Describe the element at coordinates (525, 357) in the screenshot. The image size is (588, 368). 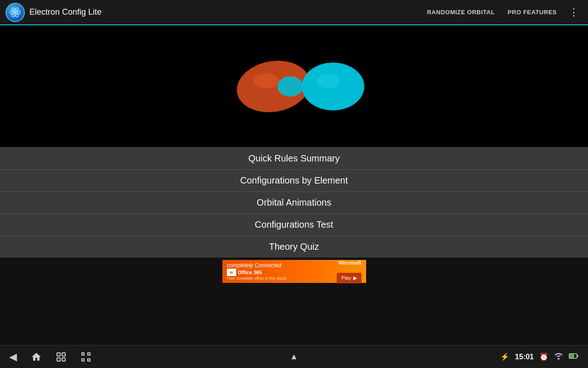
I see `system-clock: 15:01` at that location.